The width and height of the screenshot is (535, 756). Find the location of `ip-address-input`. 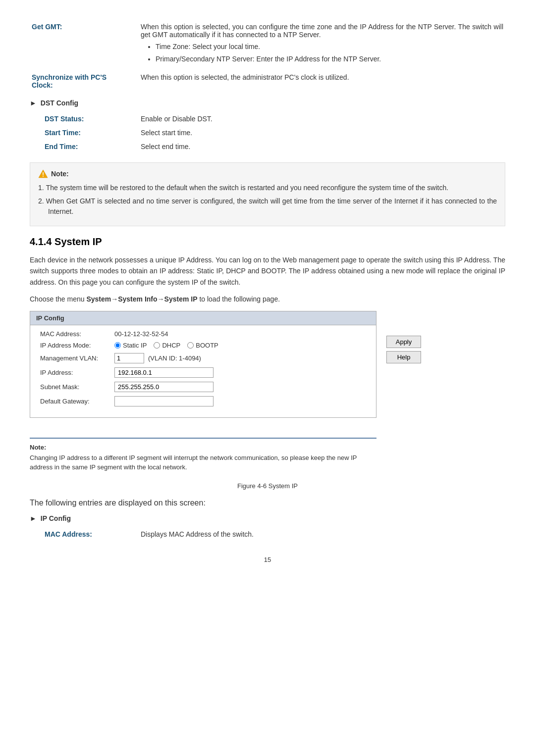

ip-address-input is located at coordinates (164, 372).